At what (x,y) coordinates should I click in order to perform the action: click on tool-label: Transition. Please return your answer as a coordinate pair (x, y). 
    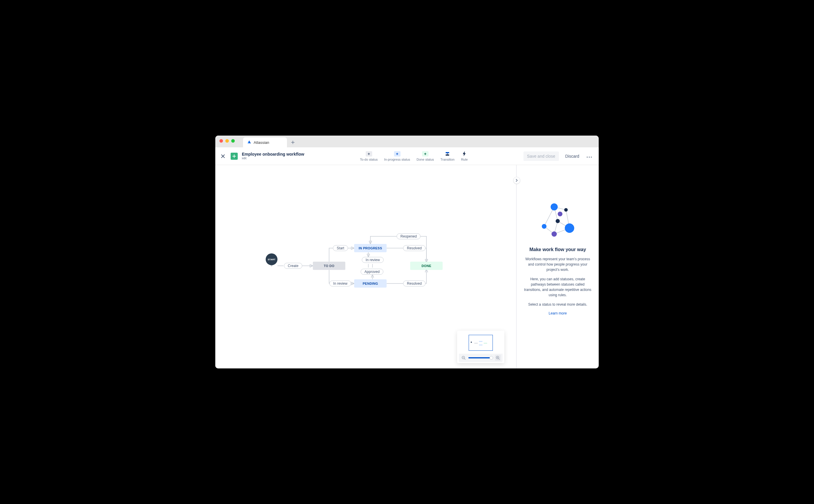
    Looking at the image, I should click on (448, 159).